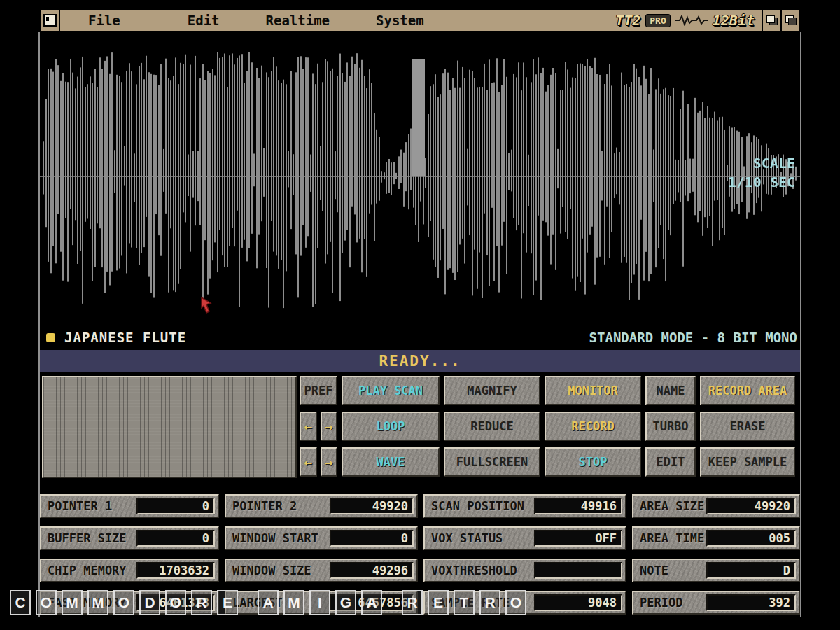 Image resolution: width=840 pixels, height=630 pixels. I want to click on field-window-start: WINDOW START 0, so click(321, 538).